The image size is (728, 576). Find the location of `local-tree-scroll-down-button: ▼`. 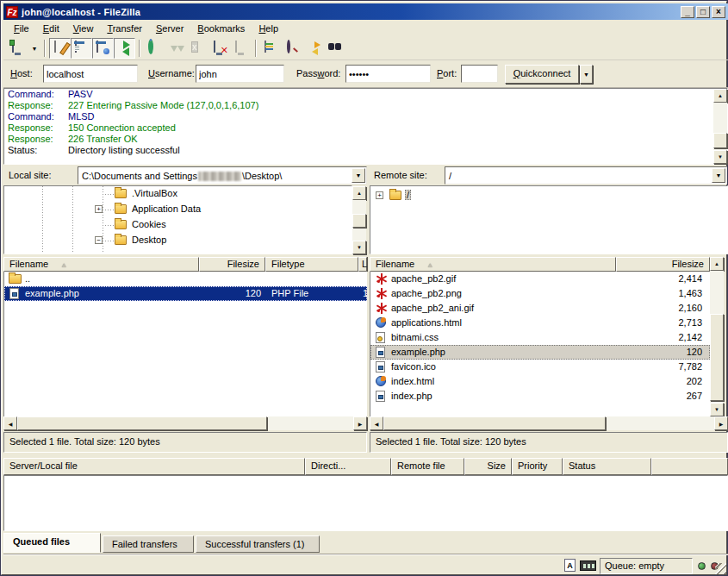

local-tree-scroll-down-button: ▼ is located at coordinates (359, 247).